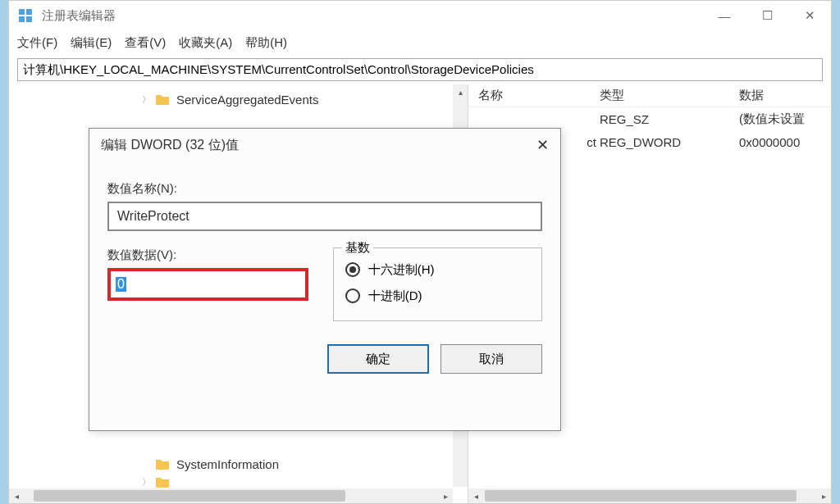  What do you see at coordinates (146, 464) in the screenshot?
I see `expand-icon` at bounding box center [146, 464].